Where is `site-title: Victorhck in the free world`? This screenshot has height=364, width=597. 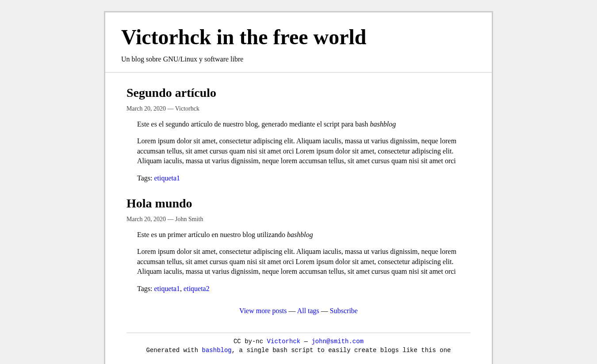
site-title: Victorhck in the free world is located at coordinates (298, 37).